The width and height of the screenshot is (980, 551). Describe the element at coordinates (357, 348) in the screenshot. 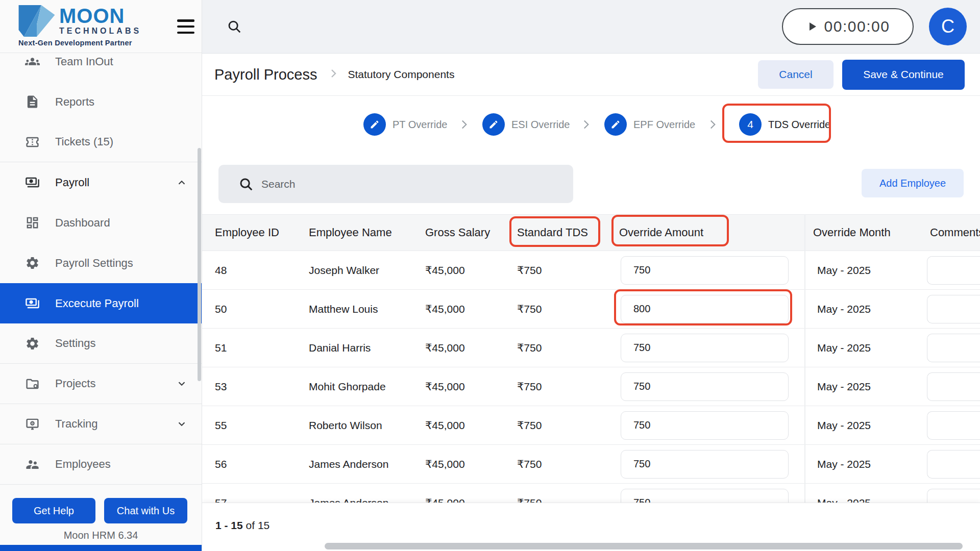

I see `cell-employee-name: Danial Harris` at that location.